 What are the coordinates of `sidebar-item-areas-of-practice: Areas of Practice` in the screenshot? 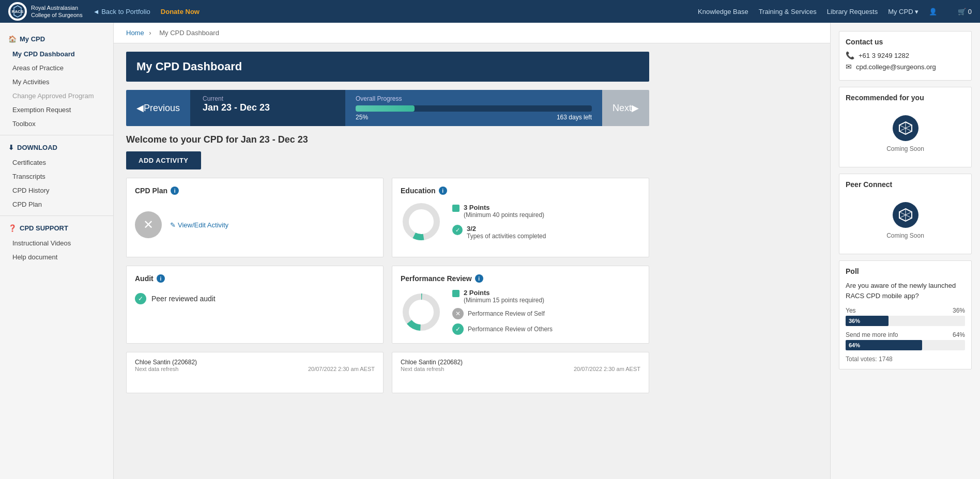 It's located at (57, 68).